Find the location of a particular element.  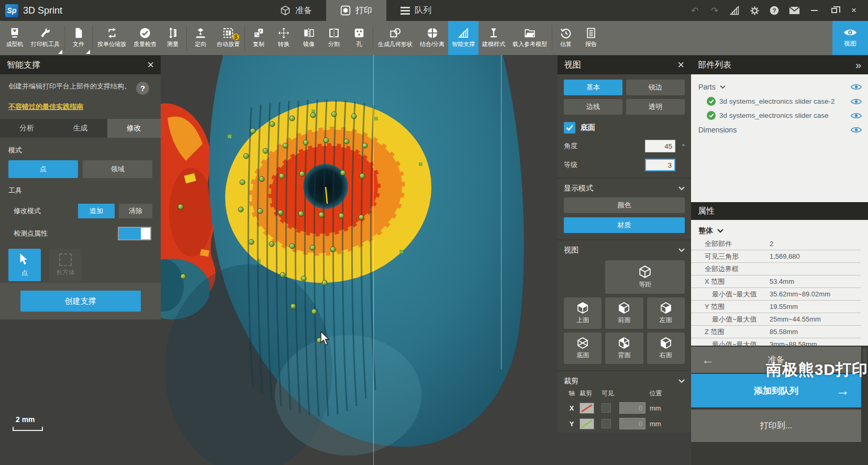

toolbutton-file: 文件 is located at coordinates (79, 38).